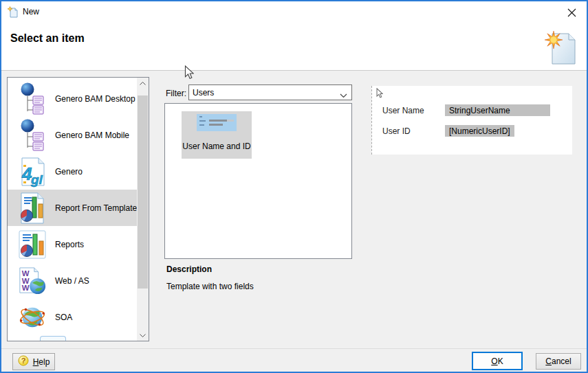 The image size is (588, 373). Describe the element at coordinates (497, 361) in the screenshot. I see `ok-button: OK` at that location.